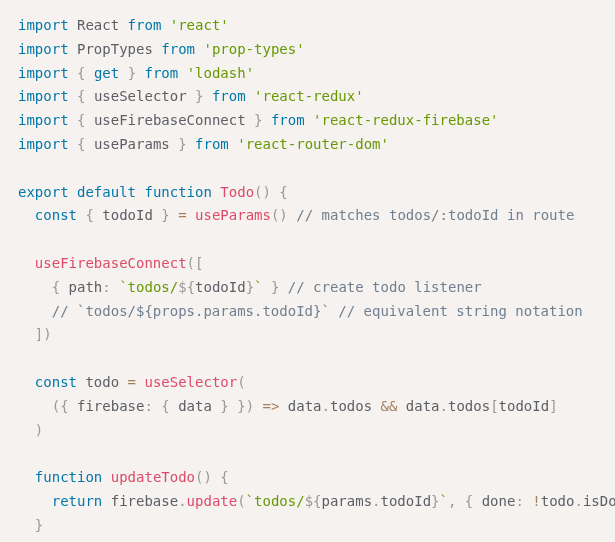 This screenshot has height=542, width=615. What do you see at coordinates (406, 120) in the screenshot?
I see `token-string: 'react-redux-firebase'` at bounding box center [406, 120].